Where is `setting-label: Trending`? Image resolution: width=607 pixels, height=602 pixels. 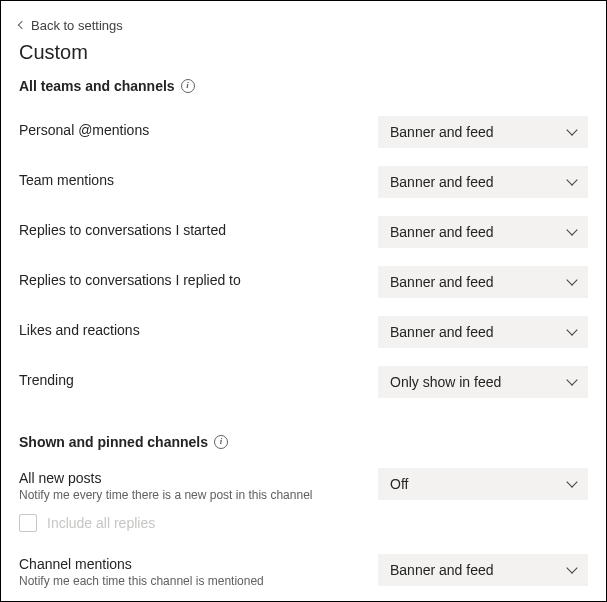
setting-label: Trending is located at coordinates (198, 377).